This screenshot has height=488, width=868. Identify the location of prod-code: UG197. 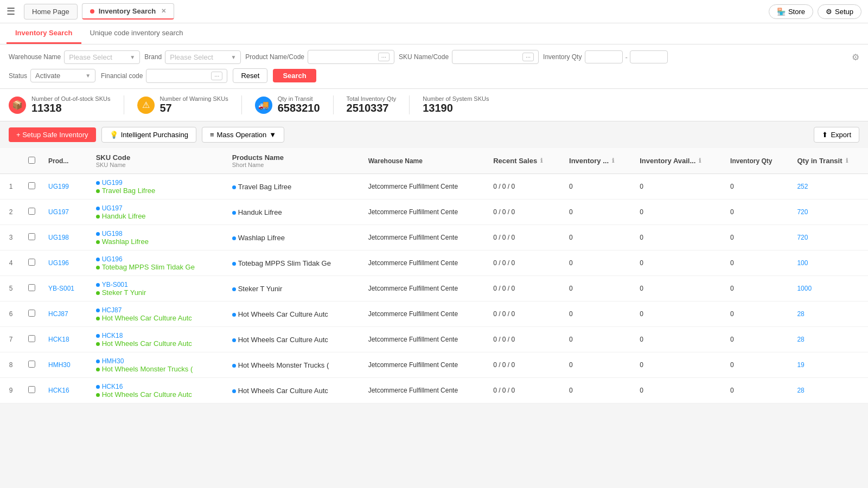
(66, 213).